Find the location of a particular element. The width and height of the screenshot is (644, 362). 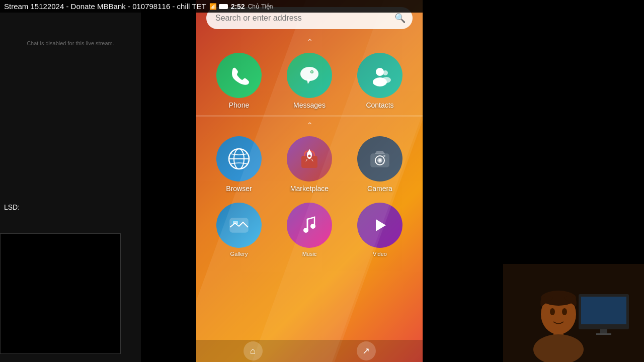

stream-title-text: Stream 15122024 - Donate MBBank - 010798… is located at coordinates (105, 6).